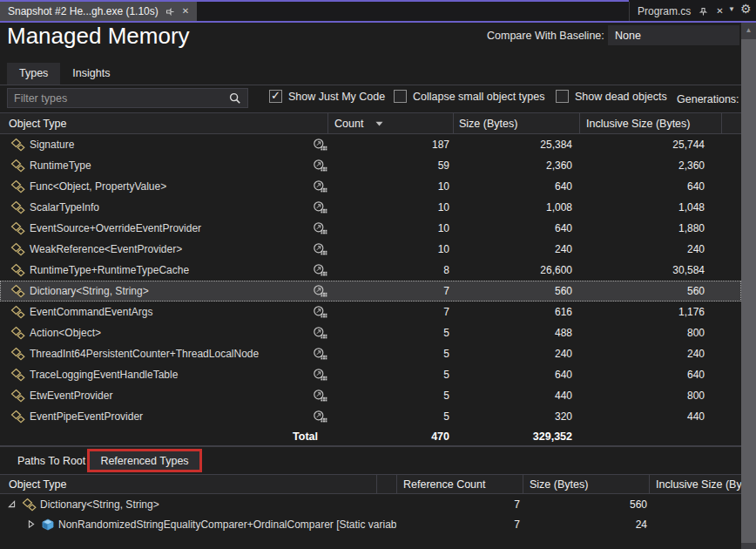 The height and width of the screenshot is (549, 756). Describe the element at coordinates (371, 312) in the screenshot. I see `type-row: EventCommandEventArgs76161,176` at that location.